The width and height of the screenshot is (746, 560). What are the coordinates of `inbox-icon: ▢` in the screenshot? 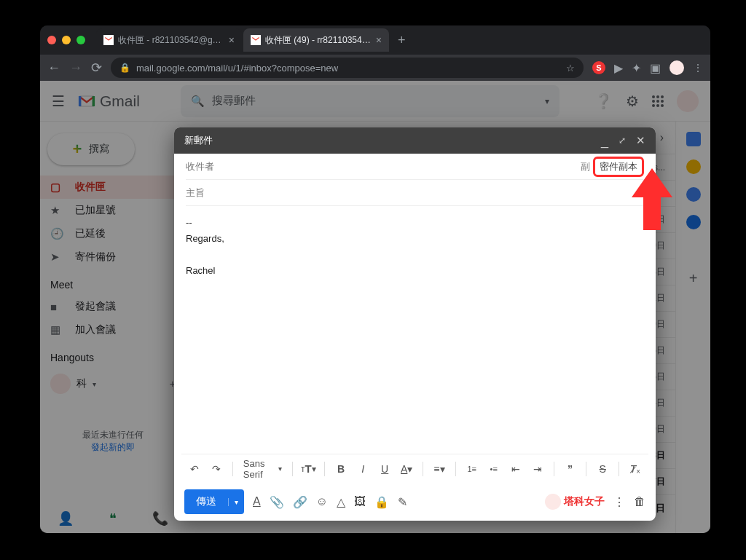 It's located at (57, 187).